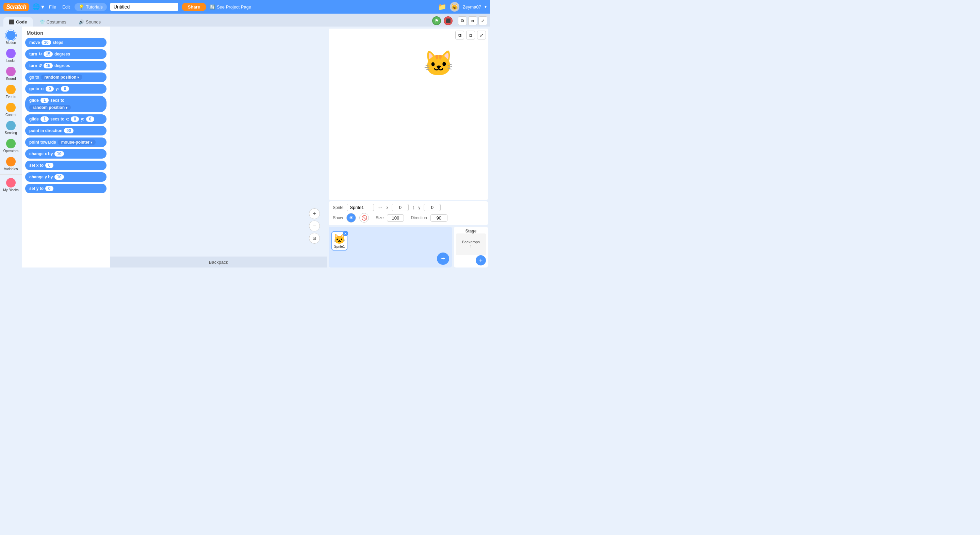 Image resolution: width=980 pixels, height=535 pixels. What do you see at coordinates (66, 131) in the screenshot?
I see `block-point-dir: point in direction 90` at bounding box center [66, 131].